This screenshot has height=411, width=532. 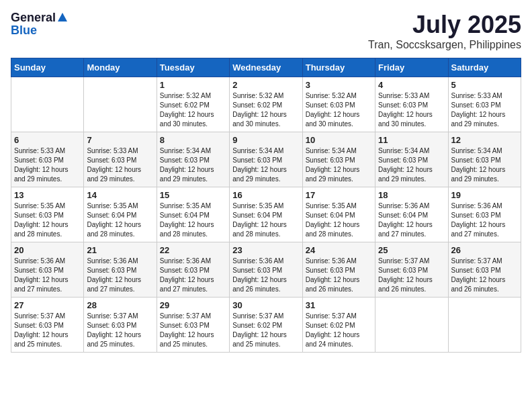 What do you see at coordinates (193, 140) in the screenshot?
I see `day-number: 8` at bounding box center [193, 140].